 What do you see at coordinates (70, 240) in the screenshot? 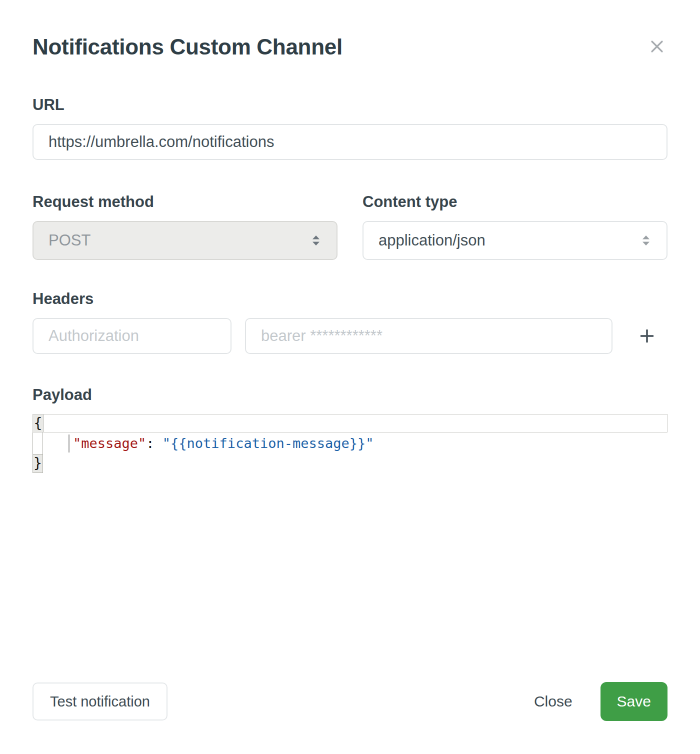
I see `request-method-value: POST` at bounding box center [70, 240].